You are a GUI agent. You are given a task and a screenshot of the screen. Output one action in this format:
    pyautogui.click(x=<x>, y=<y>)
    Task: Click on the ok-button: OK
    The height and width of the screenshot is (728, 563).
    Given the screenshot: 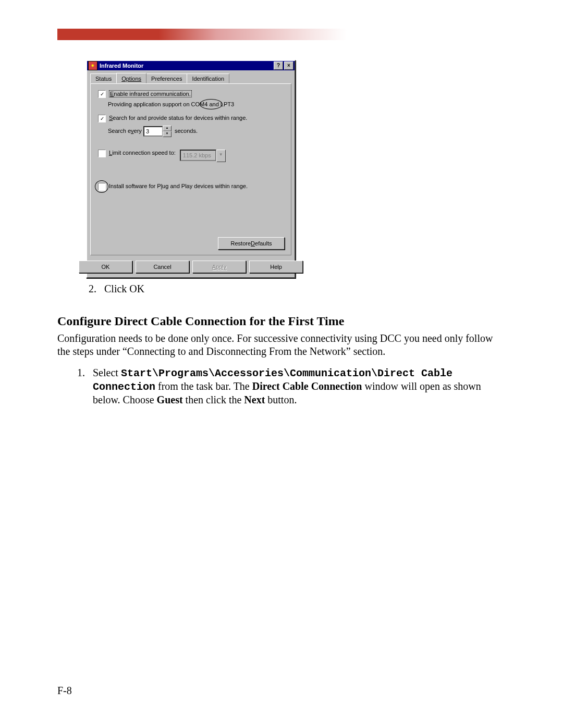 What is the action you would take?
    pyautogui.click(x=105, y=267)
    